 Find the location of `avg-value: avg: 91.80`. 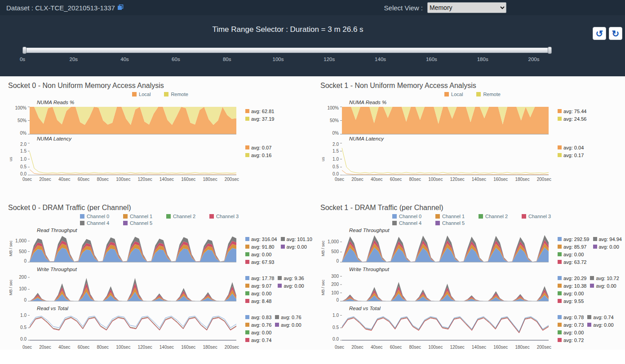

avg-value: avg: 91.80 is located at coordinates (262, 247).